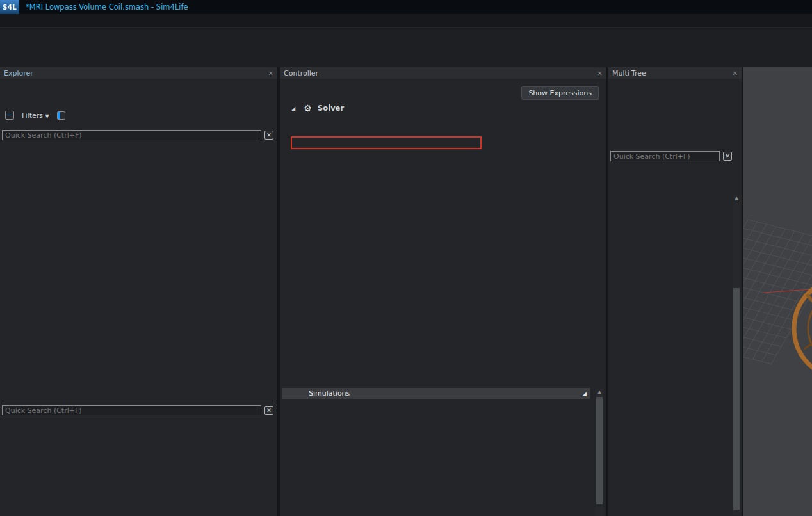 The image size is (812, 516). What do you see at coordinates (675, 73) in the screenshot?
I see `multitree-panel-header: Multi-Tree ✕` at bounding box center [675, 73].